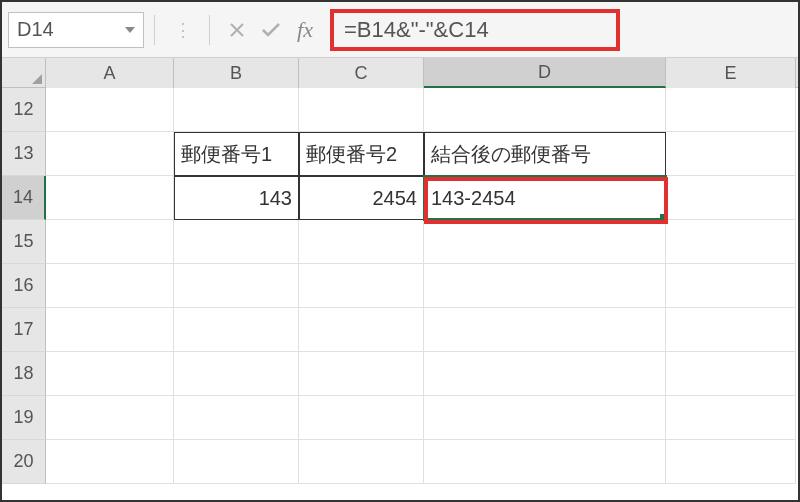  What do you see at coordinates (236, 330) in the screenshot?
I see `cell-B17` at bounding box center [236, 330].